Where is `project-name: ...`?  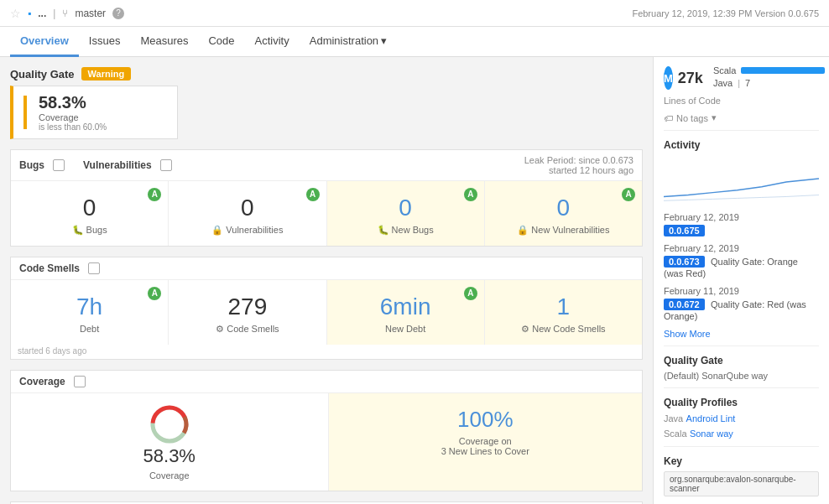
project-name: ... is located at coordinates (42, 13).